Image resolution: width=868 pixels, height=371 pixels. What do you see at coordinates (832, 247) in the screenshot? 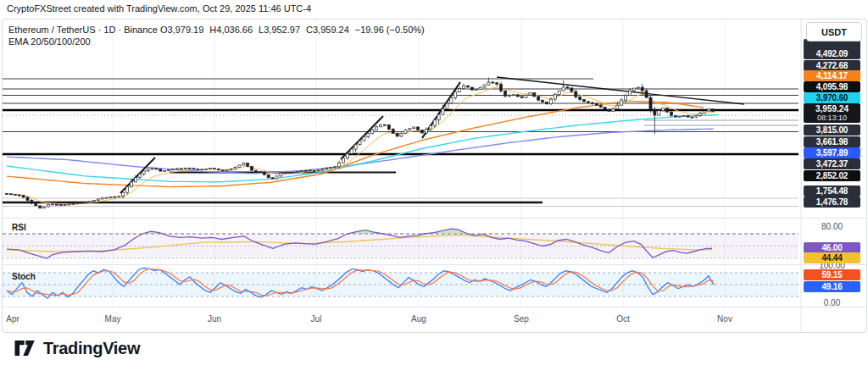
I see `rsi-scale-label: 46.00` at bounding box center [832, 247].